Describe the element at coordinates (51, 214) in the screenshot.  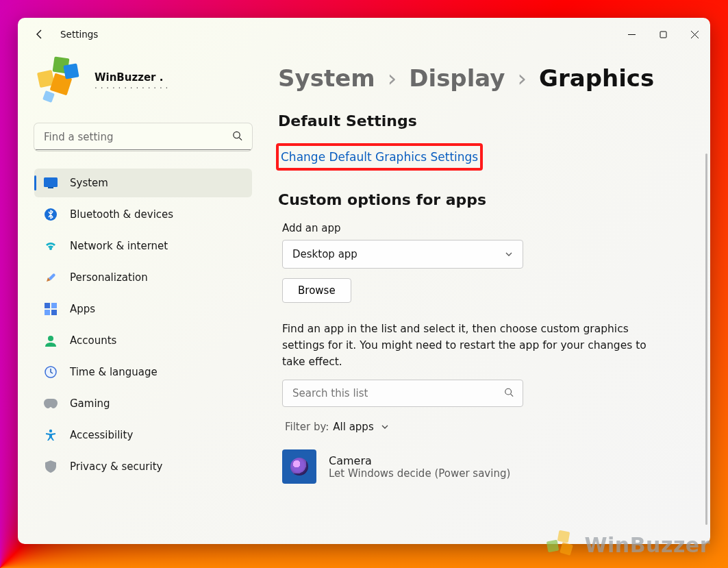
I see `bluetooth-icon` at that location.